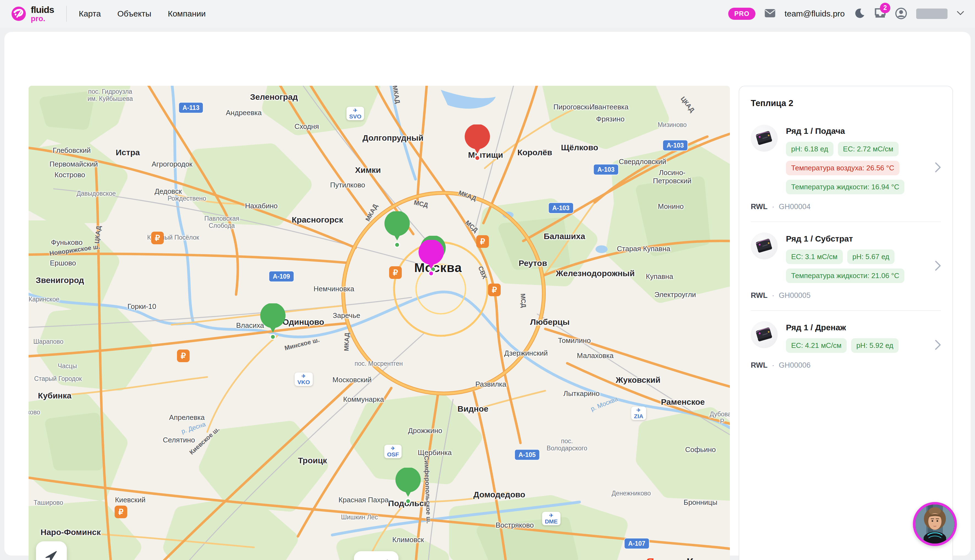 The width and height of the screenshot is (975, 560). What do you see at coordinates (135, 14) in the screenshot?
I see `nav-item-2: Объекты` at bounding box center [135, 14].